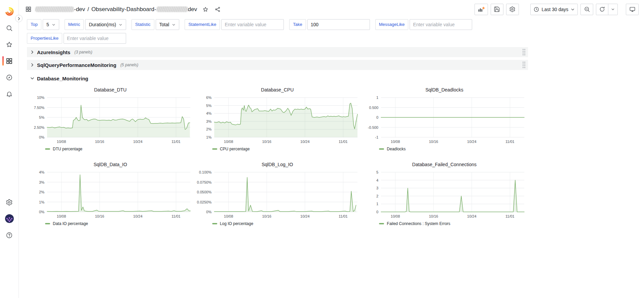  What do you see at coordinates (209, 129) in the screenshot?
I see `svg-text: 2%` at bounding box center [209, 129].